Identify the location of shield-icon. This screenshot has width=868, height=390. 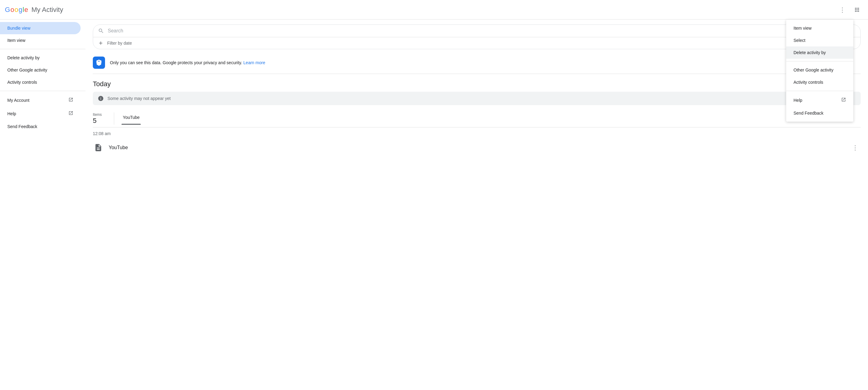
(99, 63).